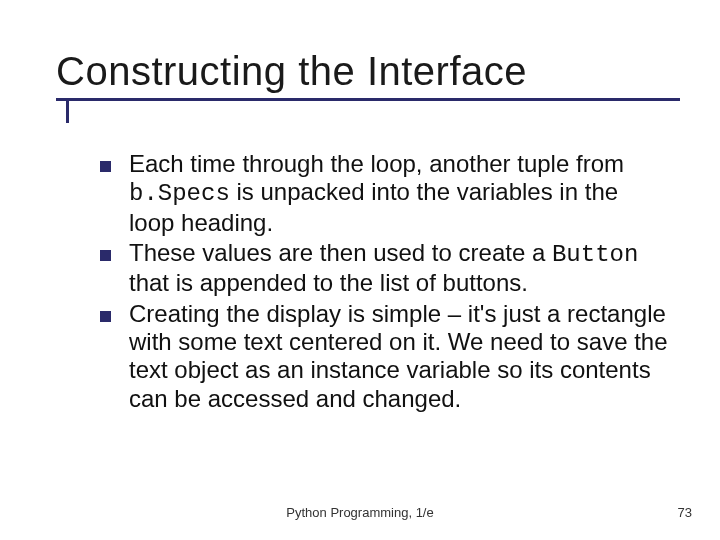  Describe the element at coordinates (385, 268) in the screenshot. I see `list-item: These values are then used to create a B…` at that location.